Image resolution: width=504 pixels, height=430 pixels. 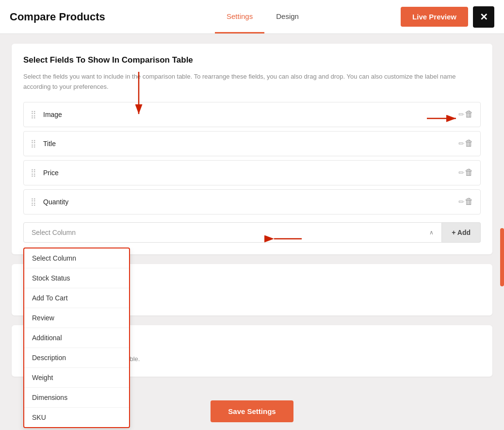 I want to click on add-button: + Add, so click(x=461, y=232).